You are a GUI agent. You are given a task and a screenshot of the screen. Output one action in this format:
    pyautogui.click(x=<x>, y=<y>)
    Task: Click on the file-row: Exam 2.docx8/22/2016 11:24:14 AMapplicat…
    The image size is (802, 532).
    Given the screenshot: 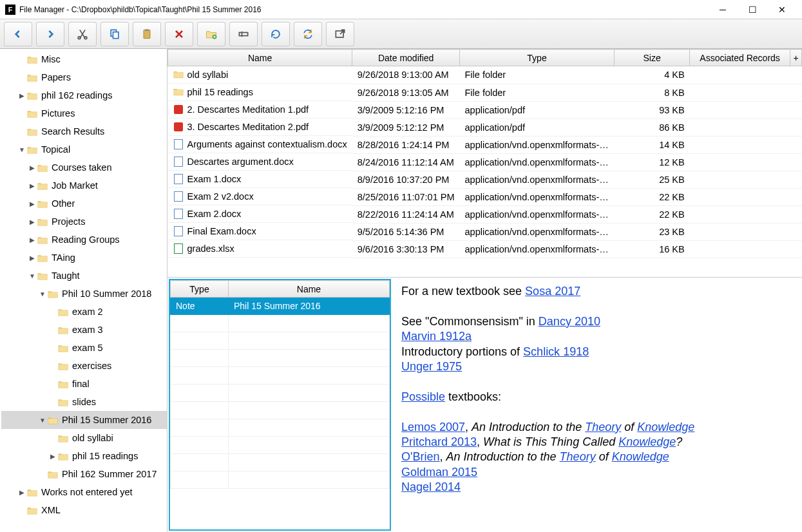 What is the action you would take?
    pyautogui.click(x=485, y=214)
    